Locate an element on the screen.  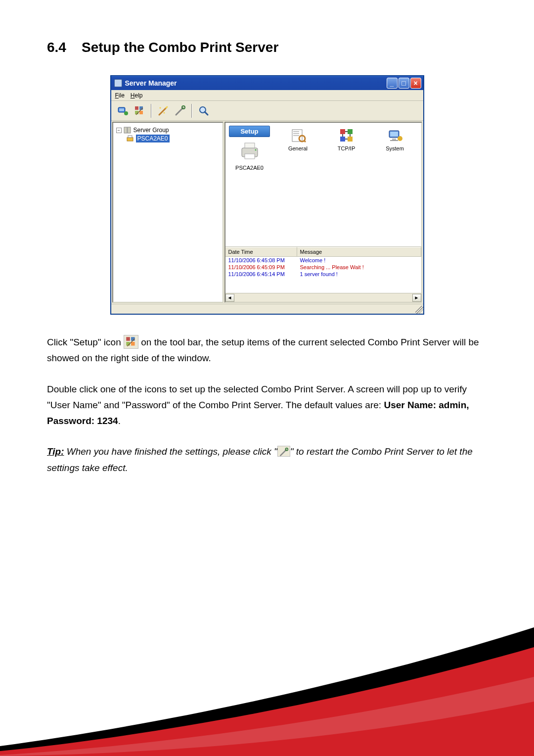
tree-root: − Server Group is located at coordinates (168, 130).